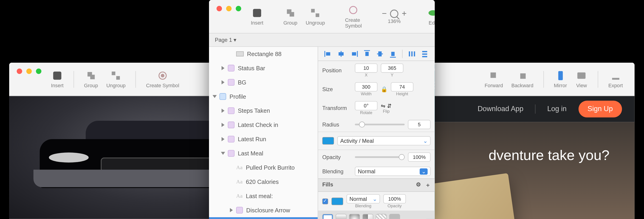 Image resolution: width=644 pixels, height=219 pixels. What do you see at coordinates (394, 216) in the screenshot?
I see `fill-noise-icon` at bounding box center [394, 216].